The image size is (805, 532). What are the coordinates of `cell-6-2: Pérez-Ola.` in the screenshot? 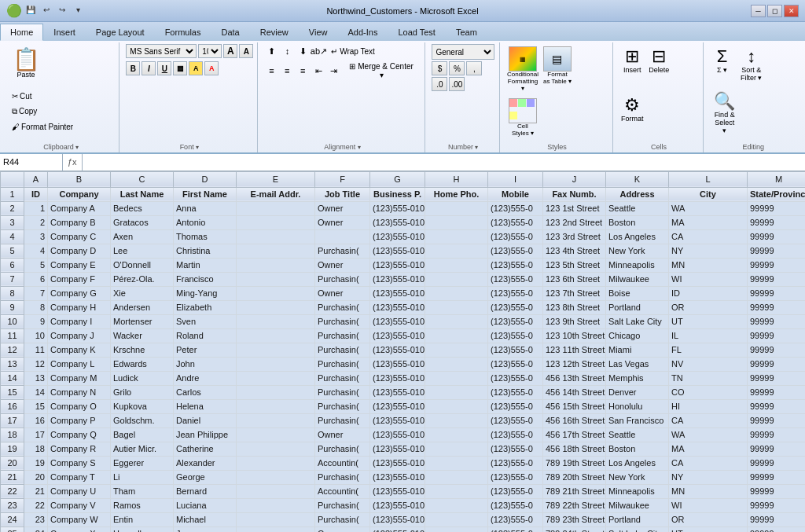 It's located at (142, 279).